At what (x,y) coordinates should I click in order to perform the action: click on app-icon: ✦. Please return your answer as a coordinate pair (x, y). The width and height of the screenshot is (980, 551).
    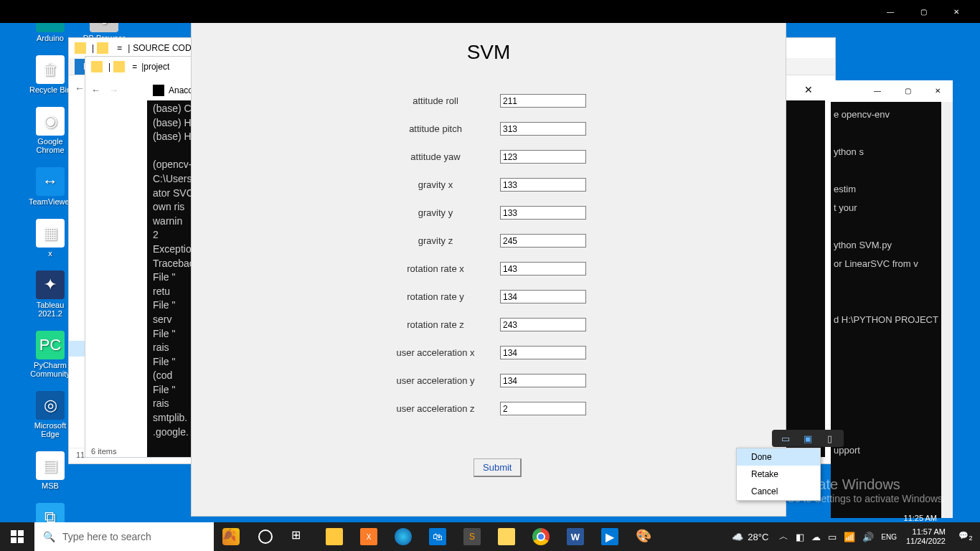
    Looking at the image, I should click on (50, 285).